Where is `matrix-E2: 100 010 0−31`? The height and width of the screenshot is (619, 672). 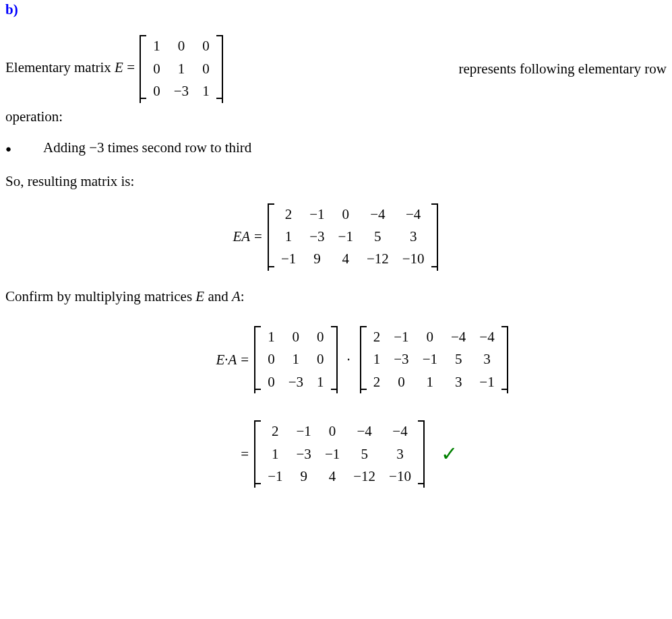
matrix-E2: 100 010 0−31 is located at coordinates (295, 360).